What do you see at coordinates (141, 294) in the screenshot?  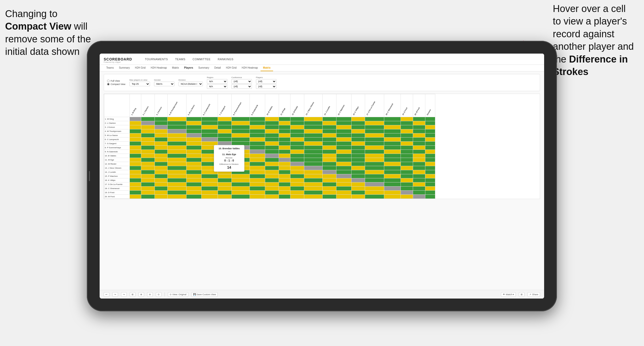 I see `zoom-in-button: ⊕` at bounding box center [141, 294].